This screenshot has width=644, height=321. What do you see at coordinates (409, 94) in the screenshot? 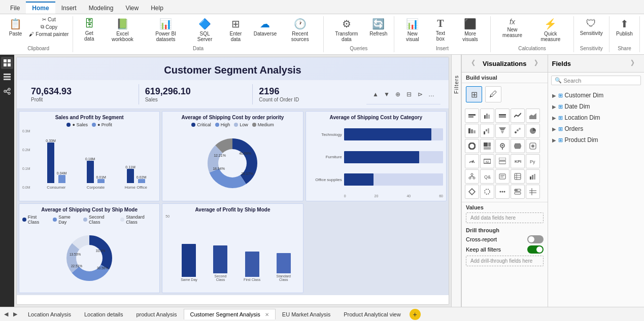
I see `collapse-button: ⊟` at bounding box center [409, 94].